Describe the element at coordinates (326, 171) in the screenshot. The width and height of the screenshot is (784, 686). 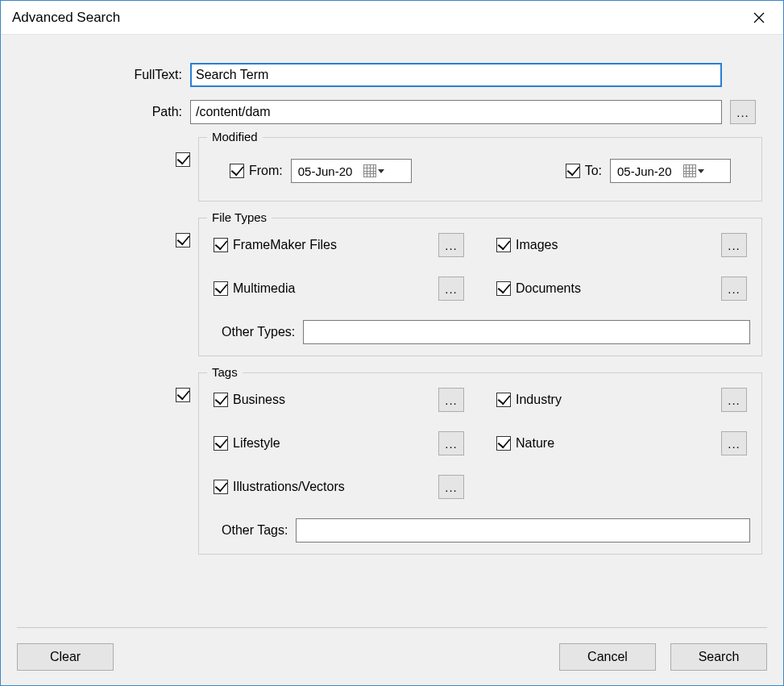
I see `from-date-value: 05-Jun-20` at that location.